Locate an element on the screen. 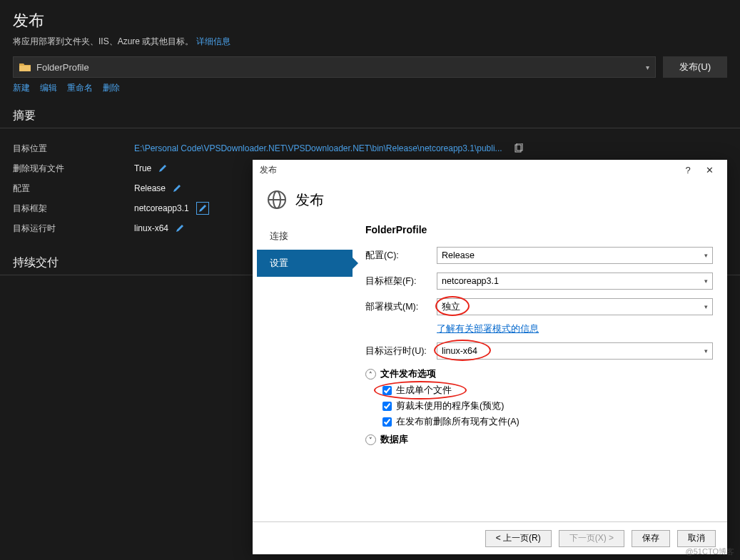 This screenshot has width=740, height=560. database-expander: ˅ 数据库 is located at coordinates (539, 439).